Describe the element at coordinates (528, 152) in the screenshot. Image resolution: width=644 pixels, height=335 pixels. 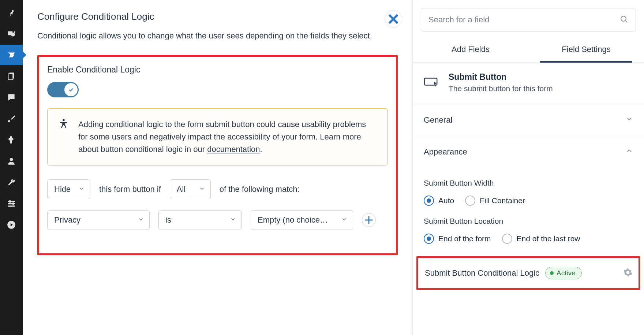
I see `section-appearance: Appearance` at that location.